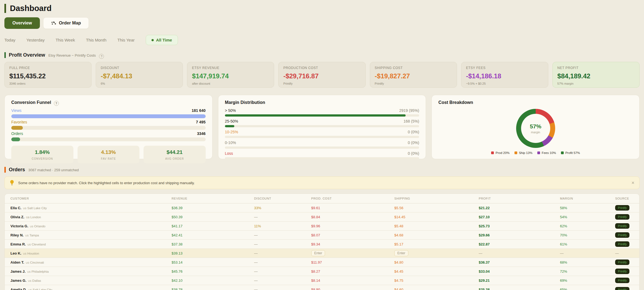  Describe the element at coordinates (503, 153) in the screenshot. I see `legend-label: Prod 20%` at that location.